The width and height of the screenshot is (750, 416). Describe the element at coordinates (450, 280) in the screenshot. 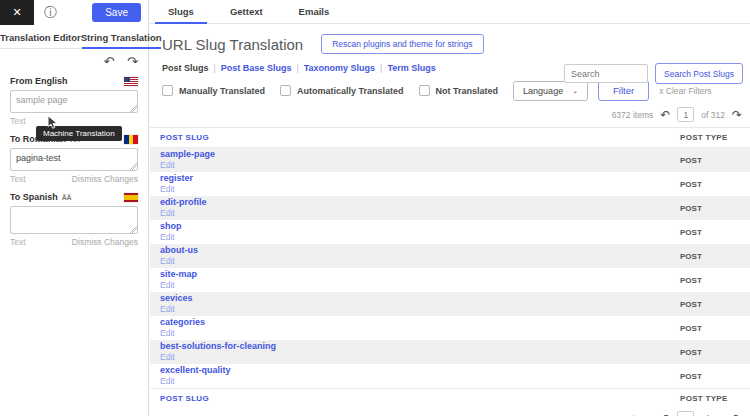

I see `table-row: site-mapEdit POST` at that location.